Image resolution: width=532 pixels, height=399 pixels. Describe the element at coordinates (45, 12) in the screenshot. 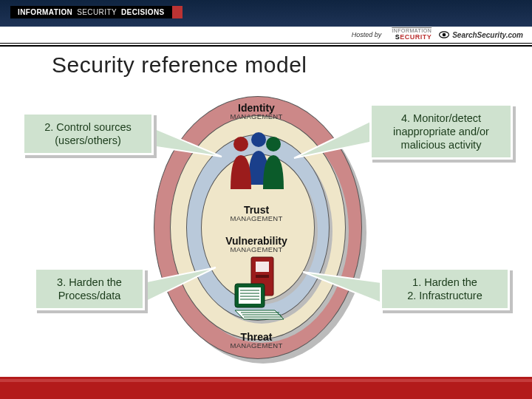

I see `brand-word-1: INFORMATION` at that location.